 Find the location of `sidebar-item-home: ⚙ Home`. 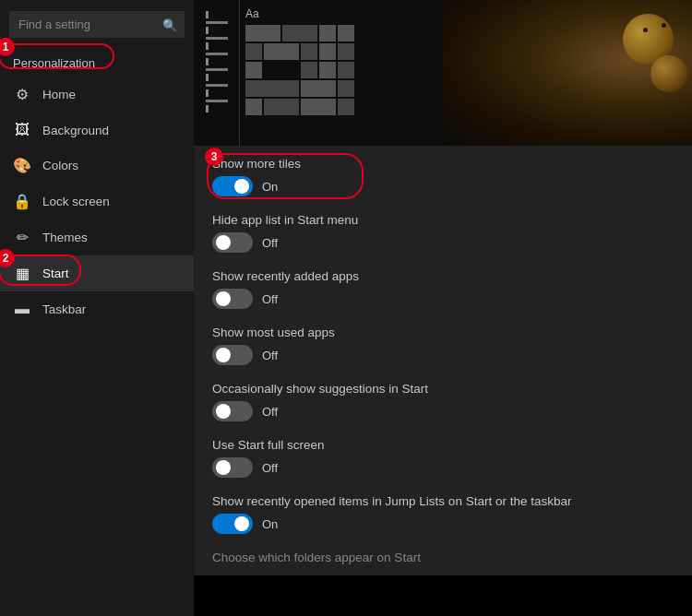

sidebar-item-home: ⚙ Home is located at coordinates (97, 94).